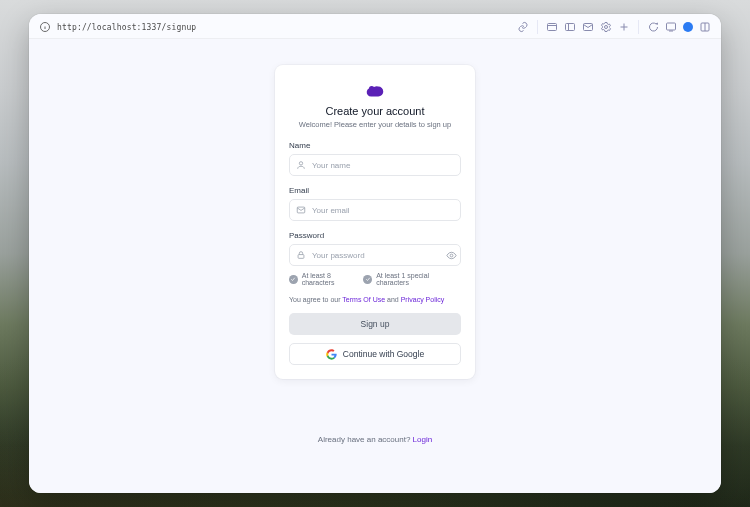  I want to click on site-info-icon, so click(45, 27).